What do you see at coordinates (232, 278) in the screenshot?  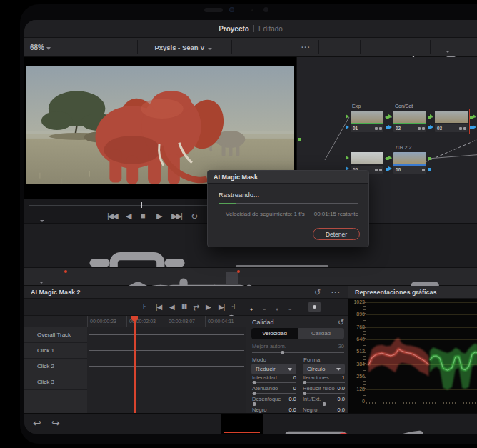 I see `magic-mask-icon` at bounding box center [232, 278].